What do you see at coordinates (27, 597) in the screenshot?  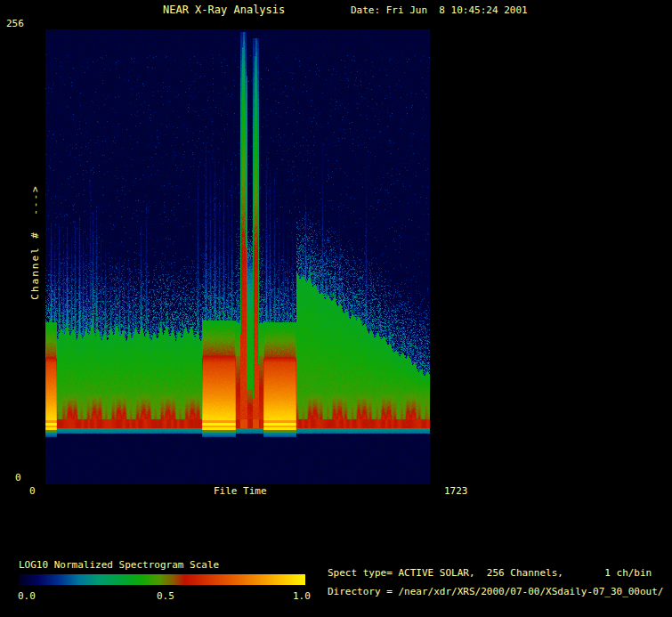 I see `colorbar-tick-0: 0.0` at bounding box center [27, 597].